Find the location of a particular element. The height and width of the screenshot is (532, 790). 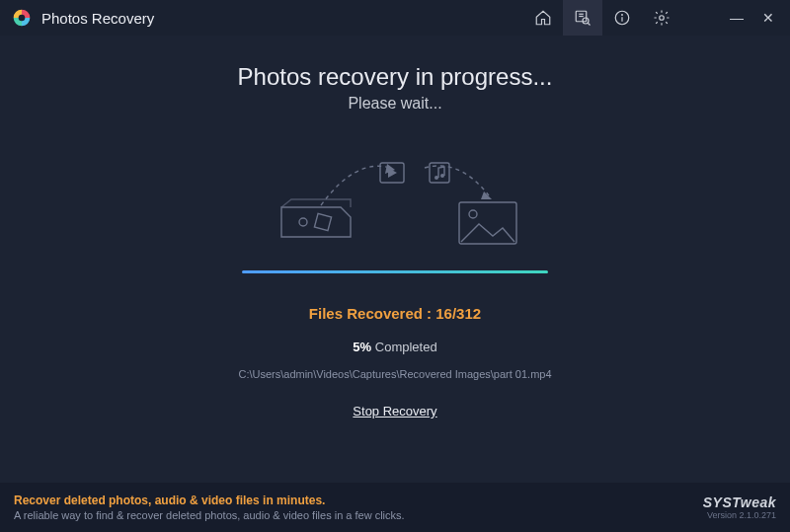

promo-block: Recover deleted photos, audio & video fi… is located at coordinates (358, 507).